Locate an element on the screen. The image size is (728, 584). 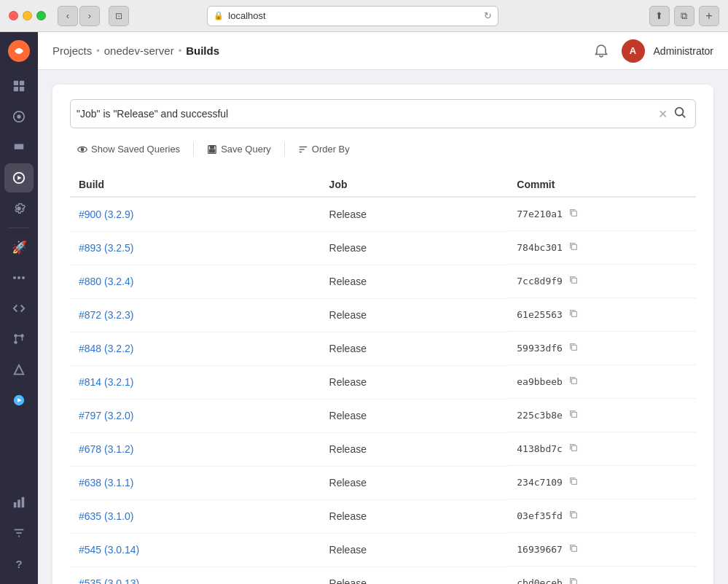
sidebar-item-activebuilds is located at coordinates (19, 400).